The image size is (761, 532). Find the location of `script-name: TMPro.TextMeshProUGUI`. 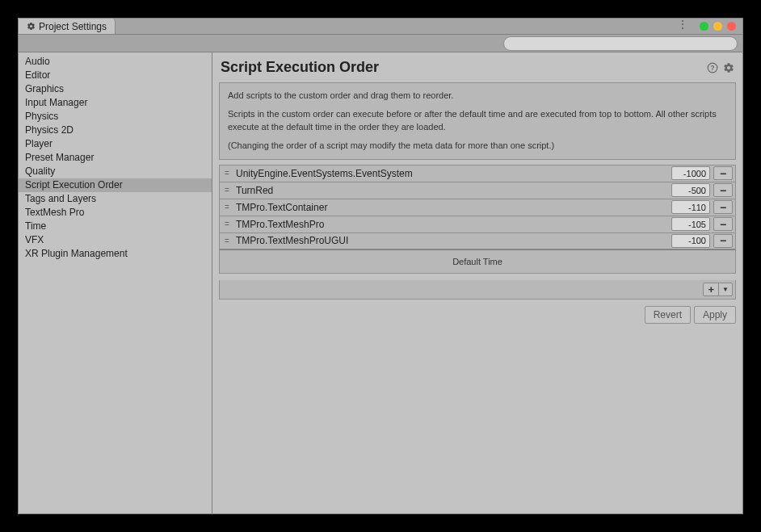

script-name: TMPro.TextMeshProUGUI is located at coordinates (452, 241).